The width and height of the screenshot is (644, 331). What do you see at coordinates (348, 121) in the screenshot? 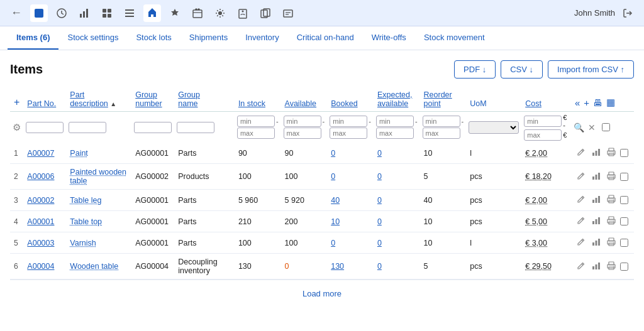
I see `filter-booked-min` at bounding box center [348, 121].